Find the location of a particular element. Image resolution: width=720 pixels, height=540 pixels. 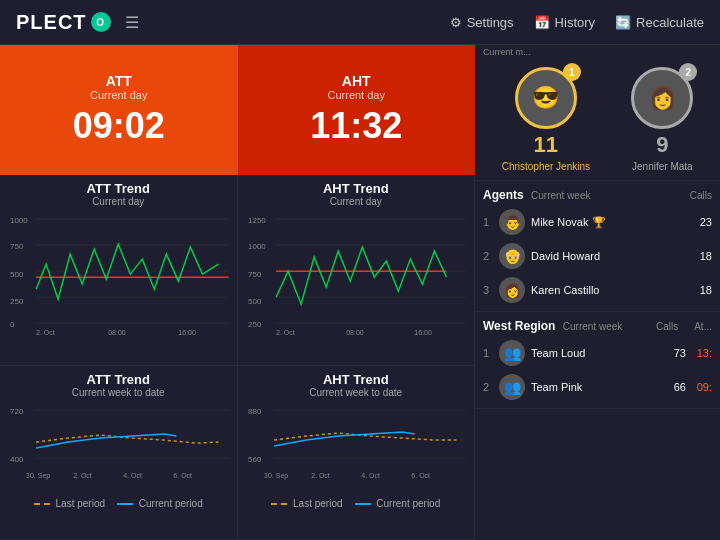

table-row: 1 👥 Team Loud 73 13: is located at coordinates (598, 353).